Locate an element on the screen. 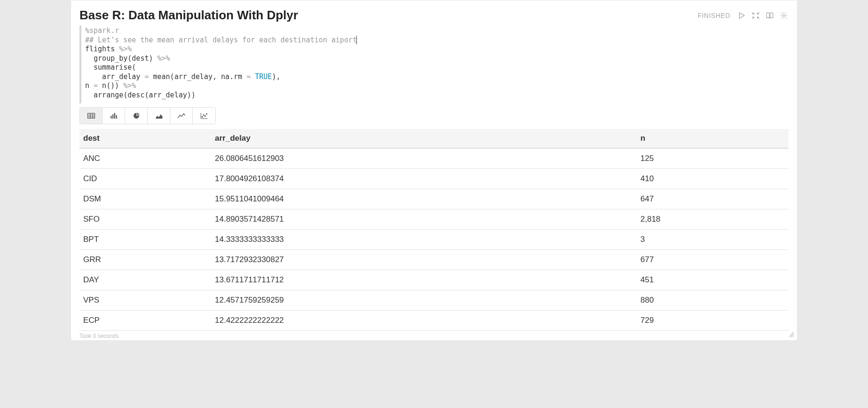 Image resolution: width=868 pixels, height=408 pixels. run-icon is located at coordinates (742, 16).